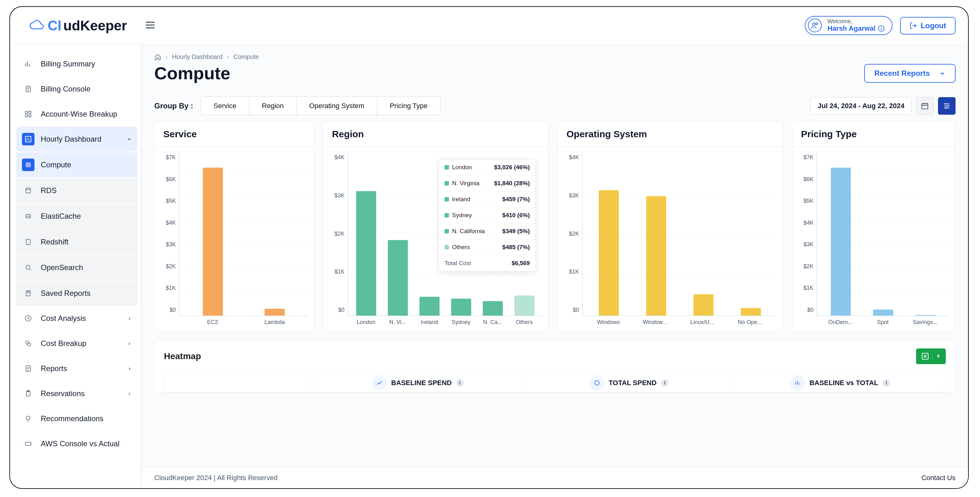 This screenshot has width=980, height=497. What do you see at coordinates (77, 216) in the screenshot?
I see `sidebar-item-elasticache: ElastiCache` at bounding box center [77, 216].